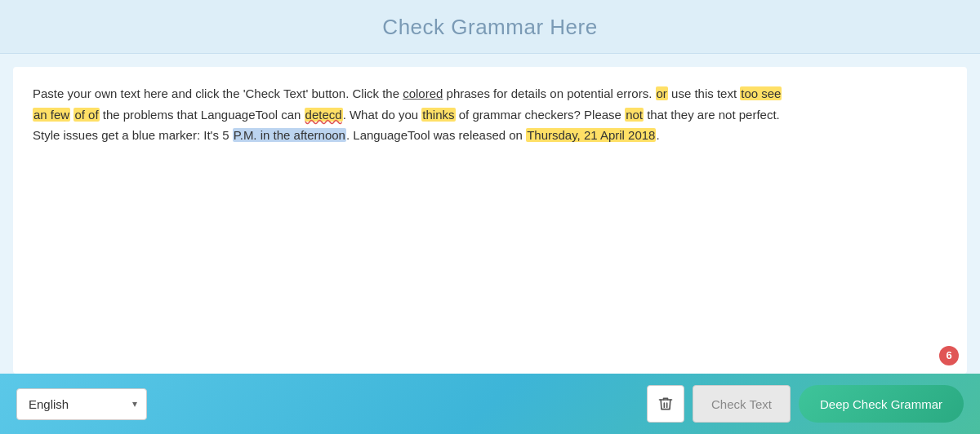  Describe the element at coordinates (87, 114) in the screenshot. I see `highlight-of-of: of of` at that location.